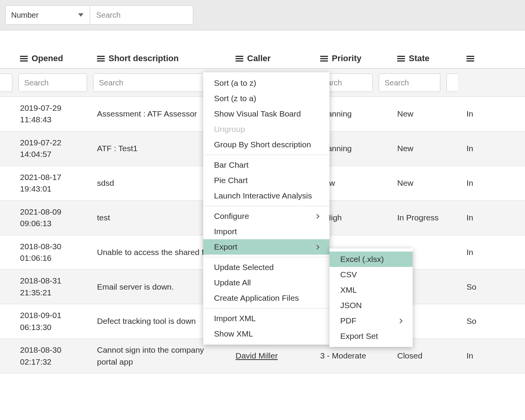 Image resolution: width=525 pixels, height=420 pixels. I want to click on cell-opened: 2021-08-1719:43:01, so click(54, 183).